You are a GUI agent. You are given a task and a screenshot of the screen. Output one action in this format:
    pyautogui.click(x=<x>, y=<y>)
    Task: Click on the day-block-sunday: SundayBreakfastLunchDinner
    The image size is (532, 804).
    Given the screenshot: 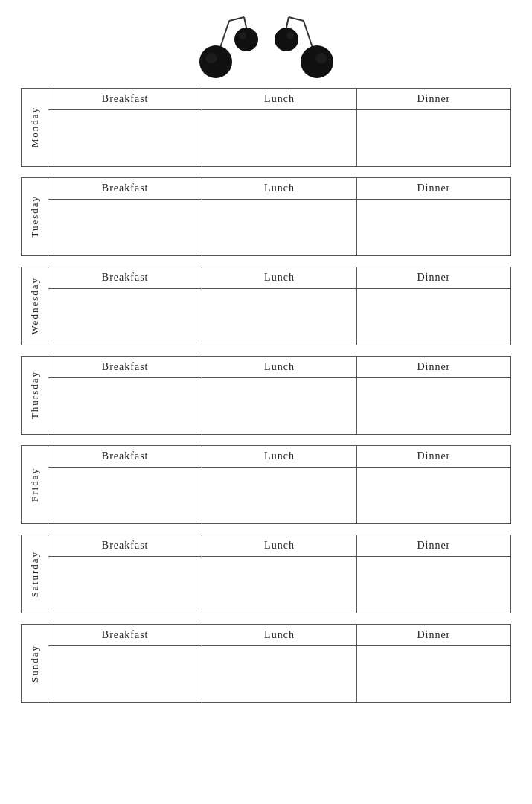 What is the action you would take?
    pyautogui.click(x=266, y=663)
    